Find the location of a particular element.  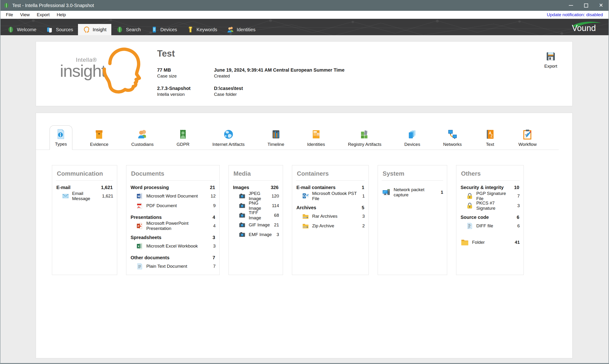

item-label: Microsoft Word Document is located at coordinates (172, 196).